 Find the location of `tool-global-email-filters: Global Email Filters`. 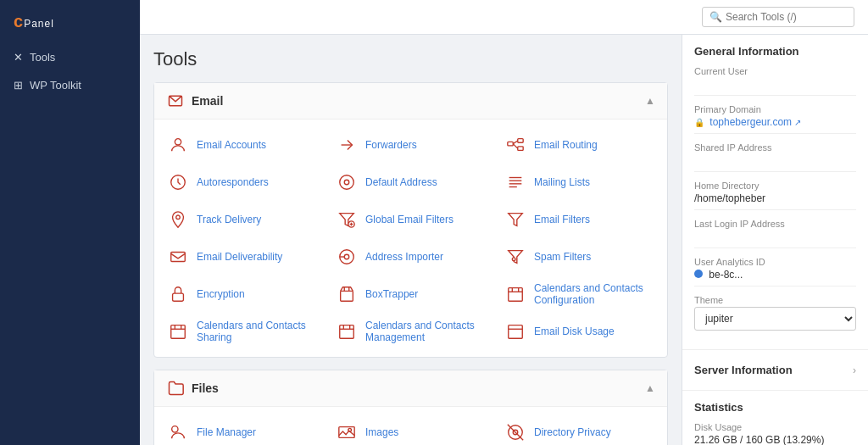

tool-global-email-filters: Global Email Filters is located at coordinates (410, 220).